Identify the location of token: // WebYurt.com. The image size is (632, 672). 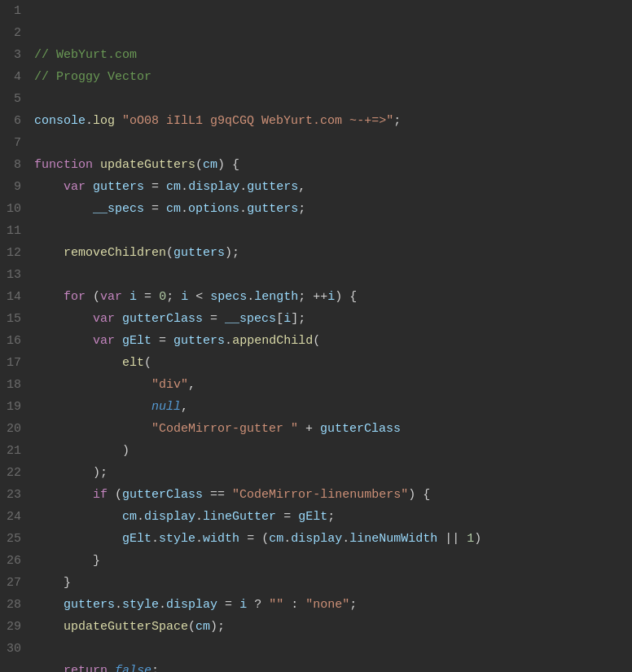
(86, 55).